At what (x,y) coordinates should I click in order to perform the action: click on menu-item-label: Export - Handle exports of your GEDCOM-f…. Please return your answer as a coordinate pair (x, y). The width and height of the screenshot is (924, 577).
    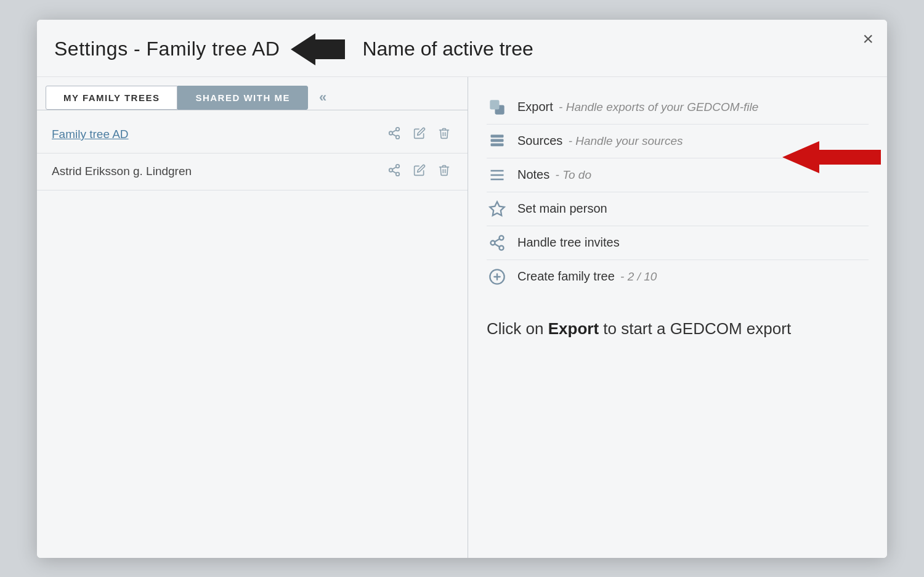
    Looking at the image, I should click on (638, 107).